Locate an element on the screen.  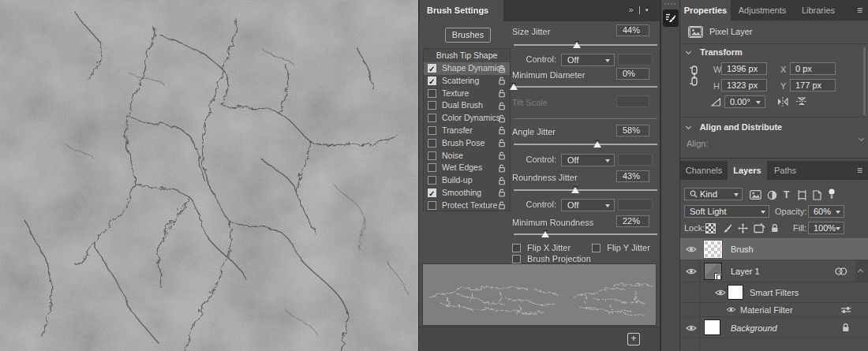
angle-control-dropdown: Off is located at coordinates (588, 160).